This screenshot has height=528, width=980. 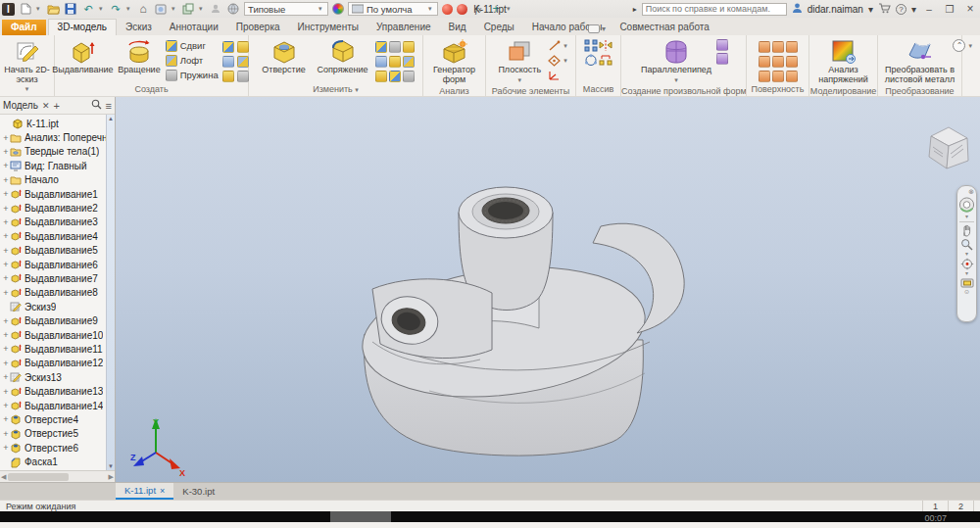 I want to click on document-tab-K-11.ipt: K-11.ipt×, so click(x=145, y=492).